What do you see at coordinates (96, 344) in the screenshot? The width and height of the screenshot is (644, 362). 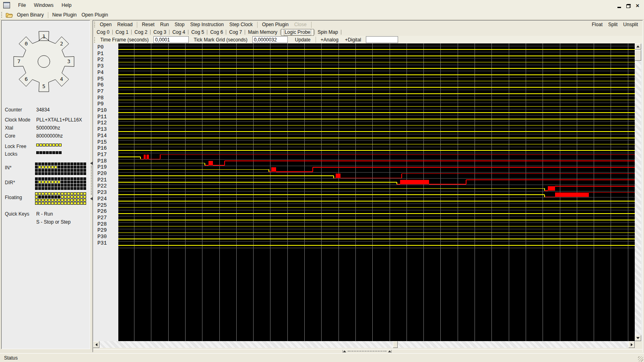 I see `scroll-left-button` at bounding box center [96, 344].